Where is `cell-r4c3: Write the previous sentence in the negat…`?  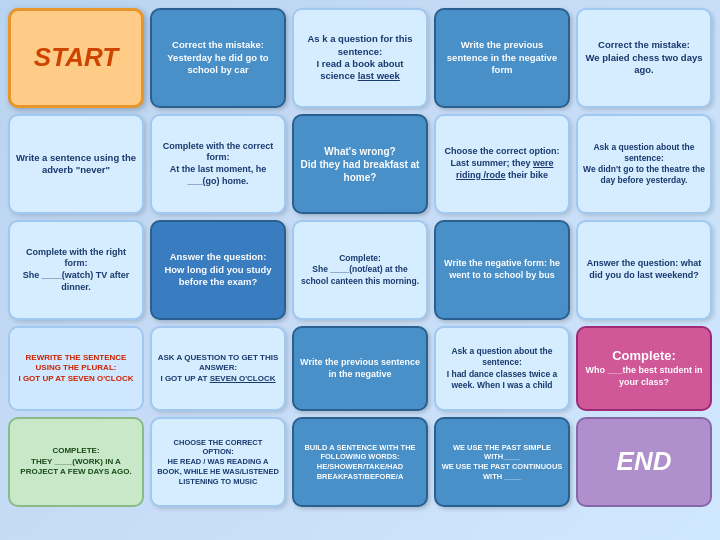 cell-r4c3: Write the previous sentence in the negat… is located at coordinates (360, 368).